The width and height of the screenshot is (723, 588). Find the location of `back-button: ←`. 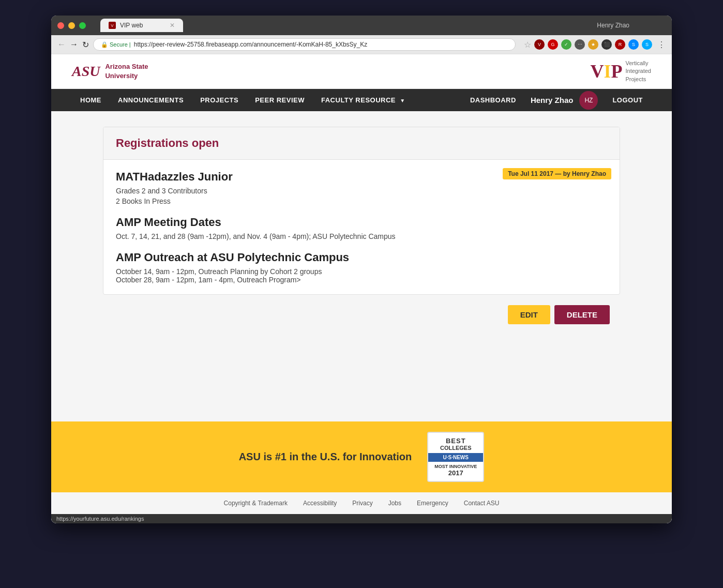

back-button: ← is located at coordinates (62, 44).